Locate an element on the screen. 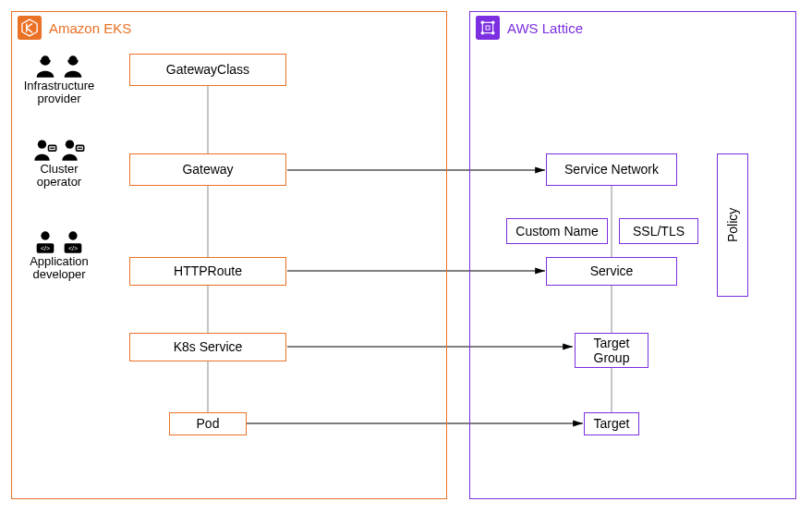 The height and width of the screenshot is (514, 812). role-appdev: </> </> Application developer is located at coordinates (59, 255).